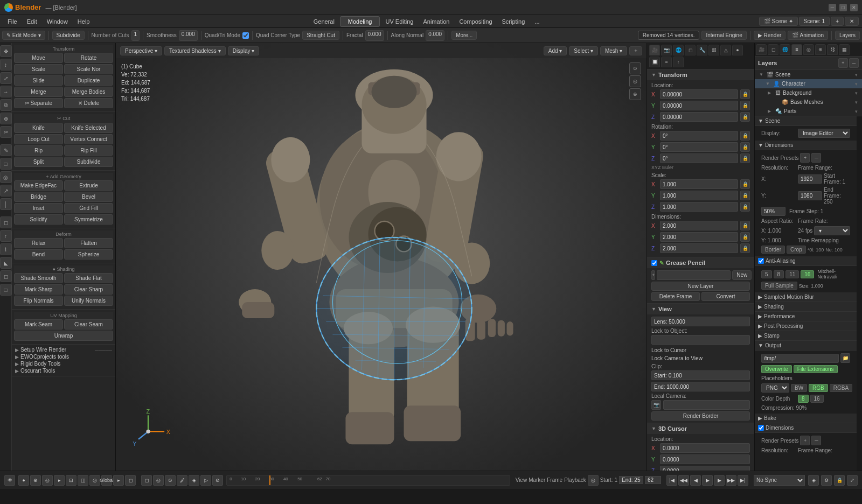  Describe the element at coordinates (10, 480) in the screenshot. I see `timeline-view-btn: 👁` at that location.